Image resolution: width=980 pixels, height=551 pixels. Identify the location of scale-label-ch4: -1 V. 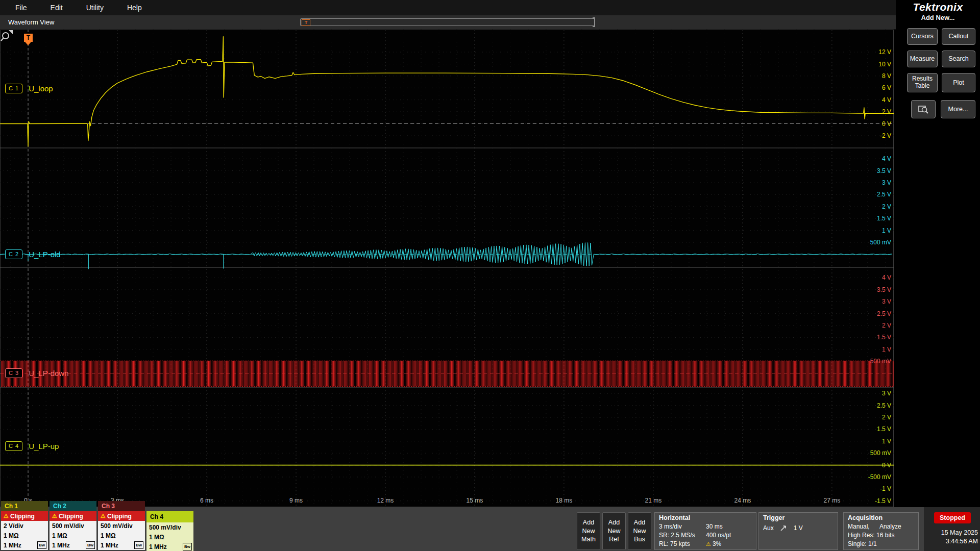
(886, 489).